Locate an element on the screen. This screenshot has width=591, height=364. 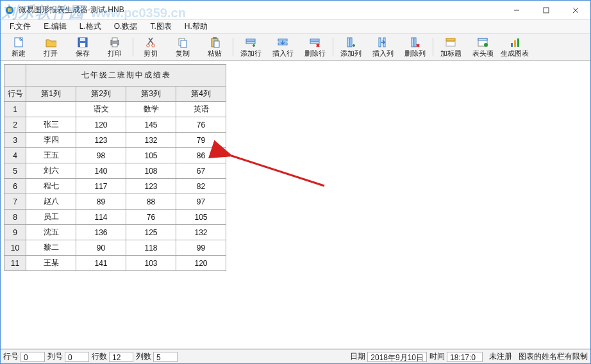
data-cell: 员工 is located at coordinates (51, 217).